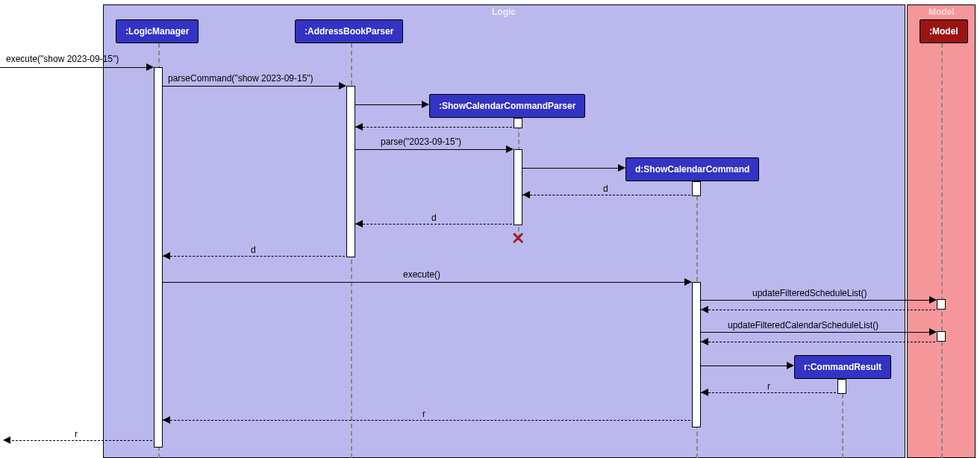 Image resolution: width=980 pixels, height=458 pixels. What do you see at coordinates (504, 12) in the screenshot?
I see `logic-box-label: Logic` at bounding box center [504, 12].